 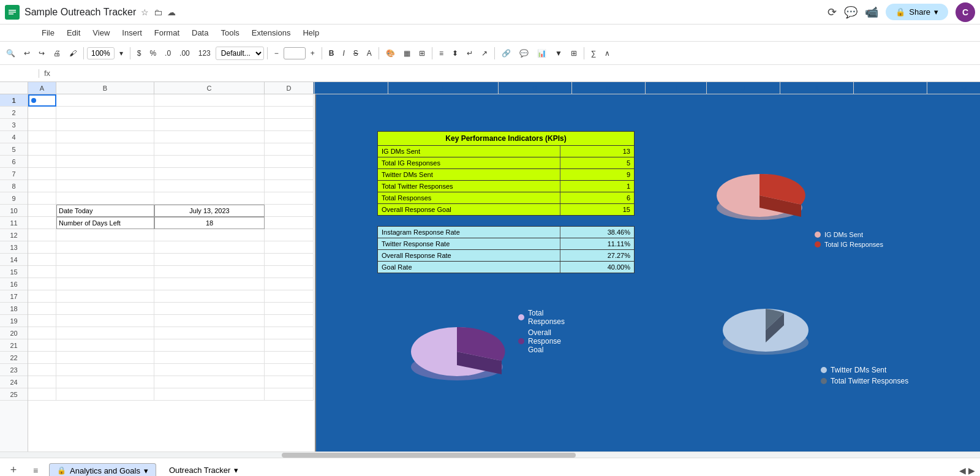 I want to click on cell-a4, so click(x=42, y=137).